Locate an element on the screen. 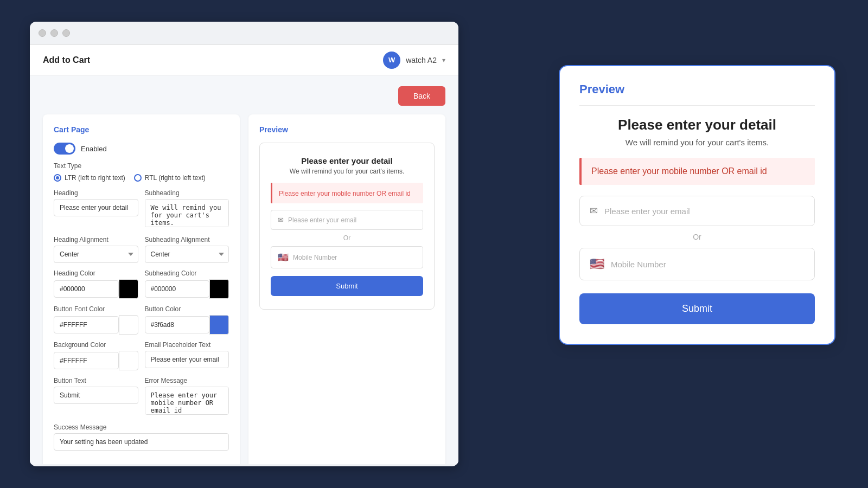 The height and width of the screenshot is (488, 868). heading-color-row is located at coordinates (96, 289).